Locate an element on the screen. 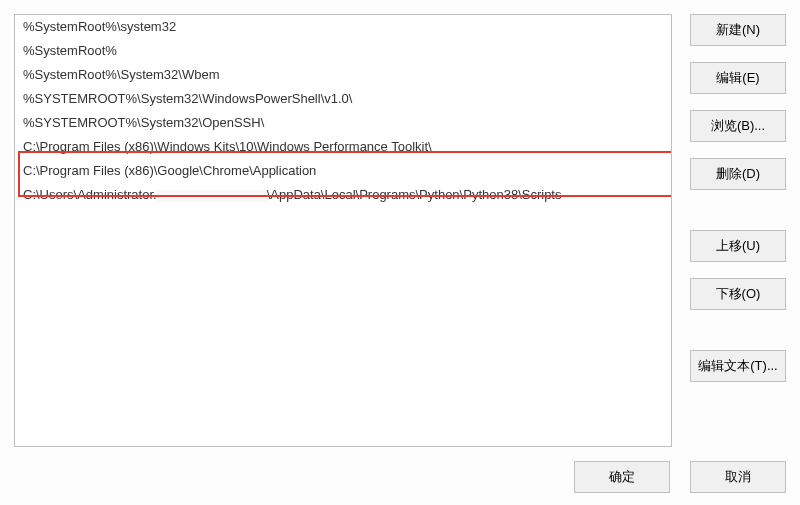  redacted-segment is located at coordinates (212, 196).